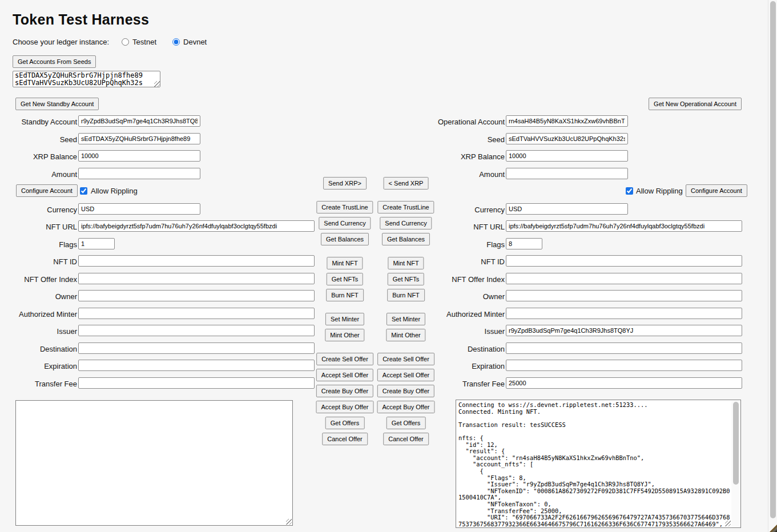 The width and height of the screenshot is (777, 532). What do you see at coordinates (69, 139) in the screenshot?
I see `standby-seed-label: Seed` at bounding box center [69, 139].